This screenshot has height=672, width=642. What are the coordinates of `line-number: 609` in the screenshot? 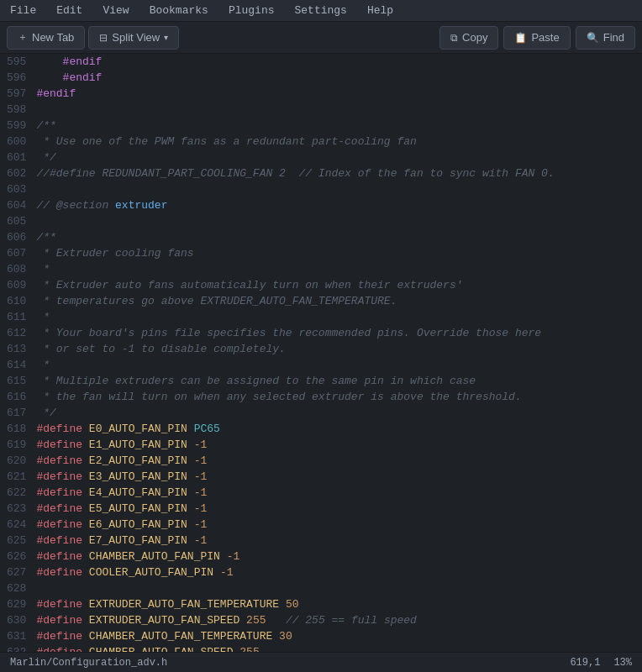 It's located at (17, 286).